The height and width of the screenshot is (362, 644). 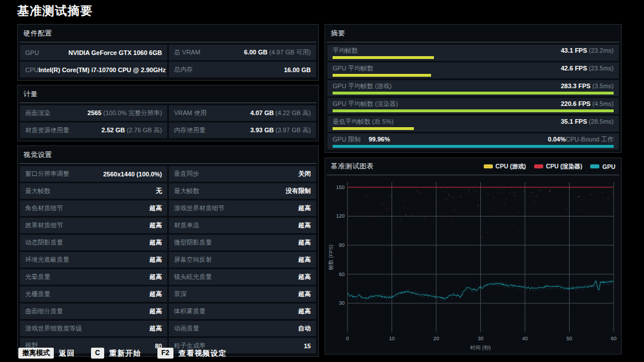 I want to click on visual-setting-row-cell: 景深超高, so click(x=243, y=294).